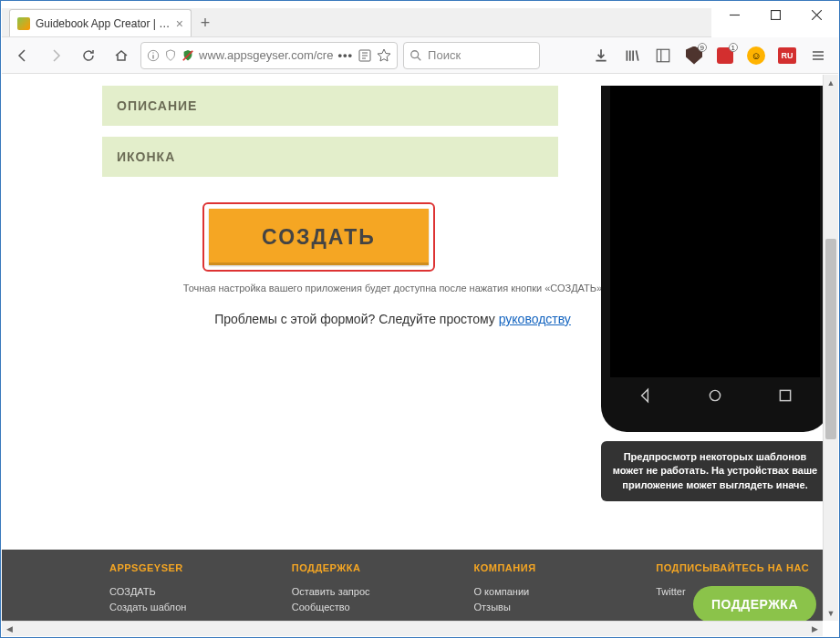 This screenshot has width=840, height=638. I want to click on scroll-left-icon: ◀, so click(9, 629).